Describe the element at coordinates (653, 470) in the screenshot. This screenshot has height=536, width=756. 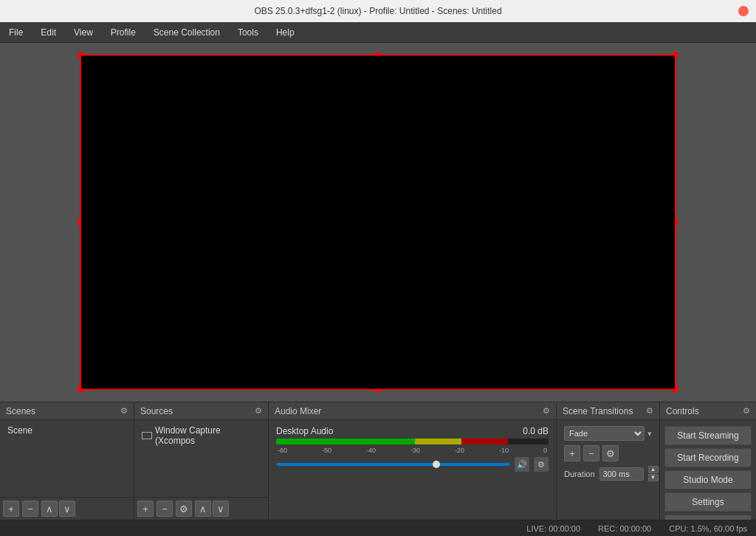
I see `duration-up-button: ▲` at that location.